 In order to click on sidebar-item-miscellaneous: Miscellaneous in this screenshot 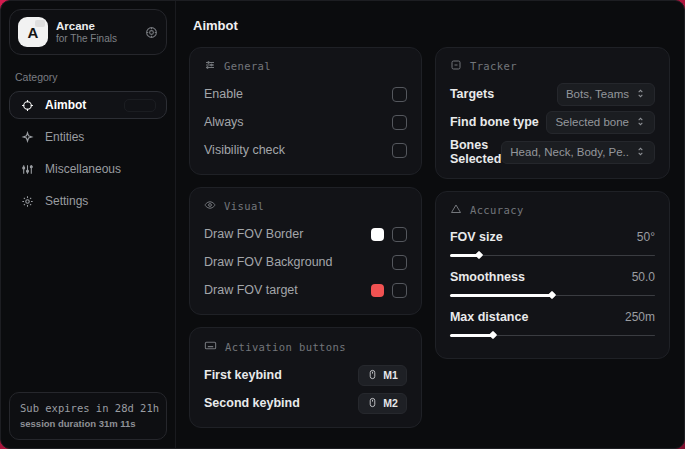, I will do `click(88, 169)`.